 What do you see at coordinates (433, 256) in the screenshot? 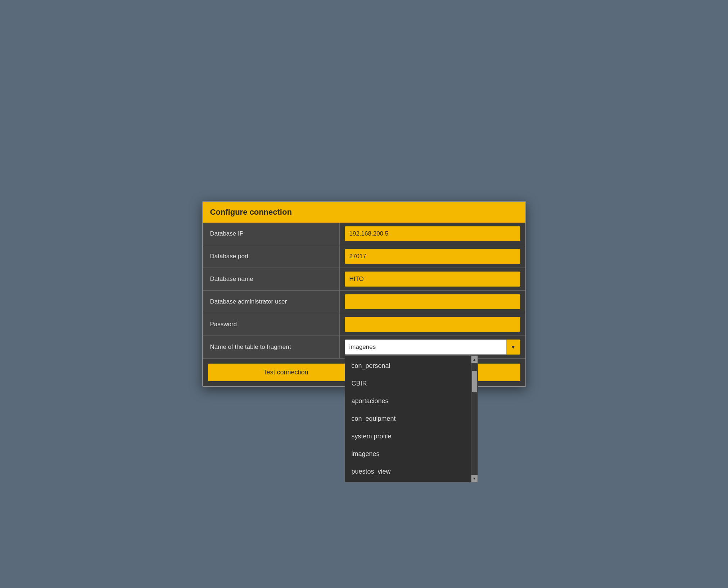
I see `db-port-input-cell` at bounding box center [433, 256].